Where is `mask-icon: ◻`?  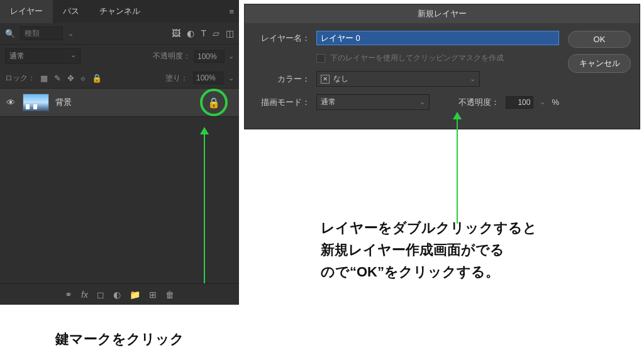
mask-icon: ◻ is located at coordinates (101, 295).